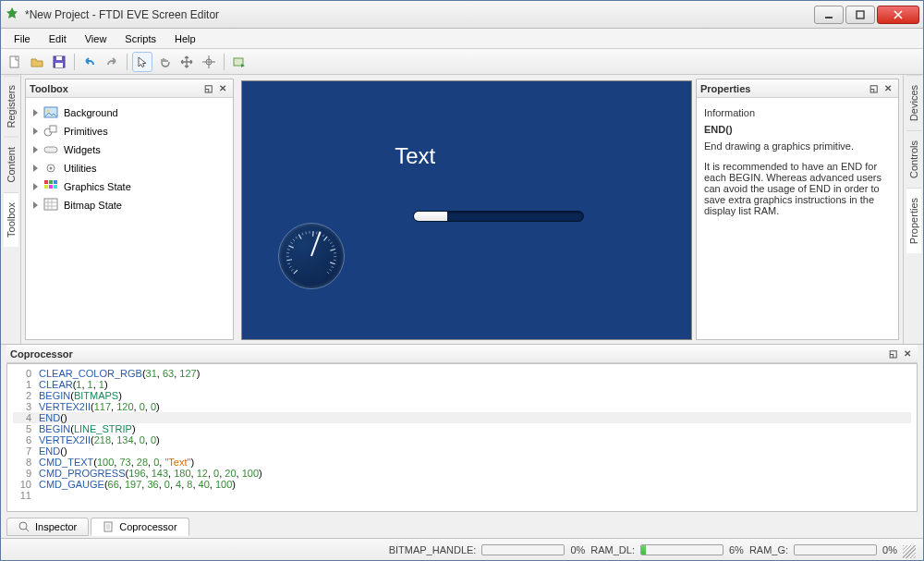 The image size is (924, 561). Describe the element at coordinates (86, 131) in the screenshot. I see `toolbox-item-label: Primitives` at that location.